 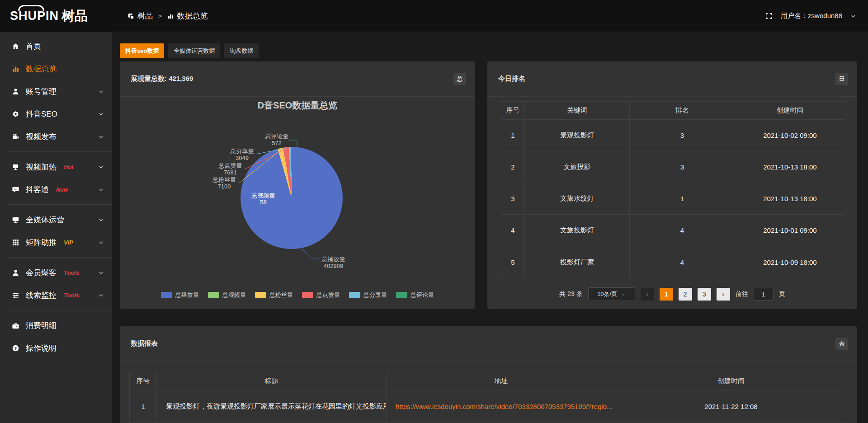 What do you see at coordinates (577, 199) in the screenshot?
I see `table-cell: 文旅水纹灯` at bounding box center [577, 199].